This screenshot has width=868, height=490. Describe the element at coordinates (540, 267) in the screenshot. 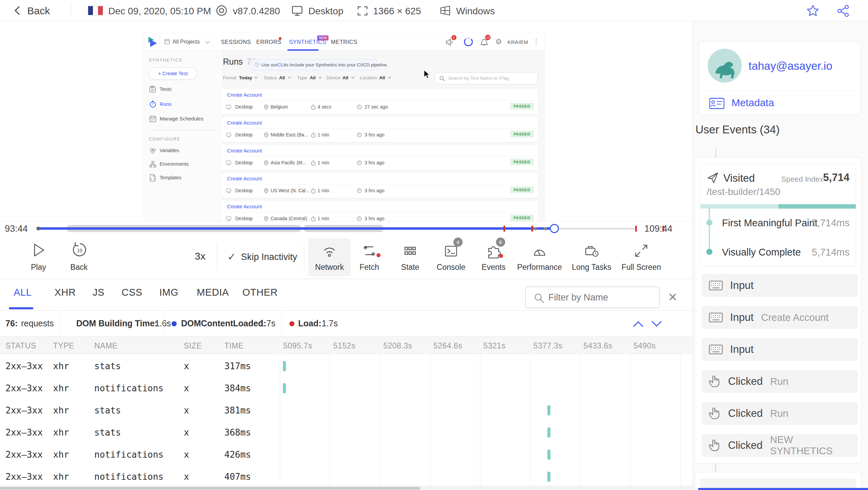

I see `performance-button: Performance` at that location.